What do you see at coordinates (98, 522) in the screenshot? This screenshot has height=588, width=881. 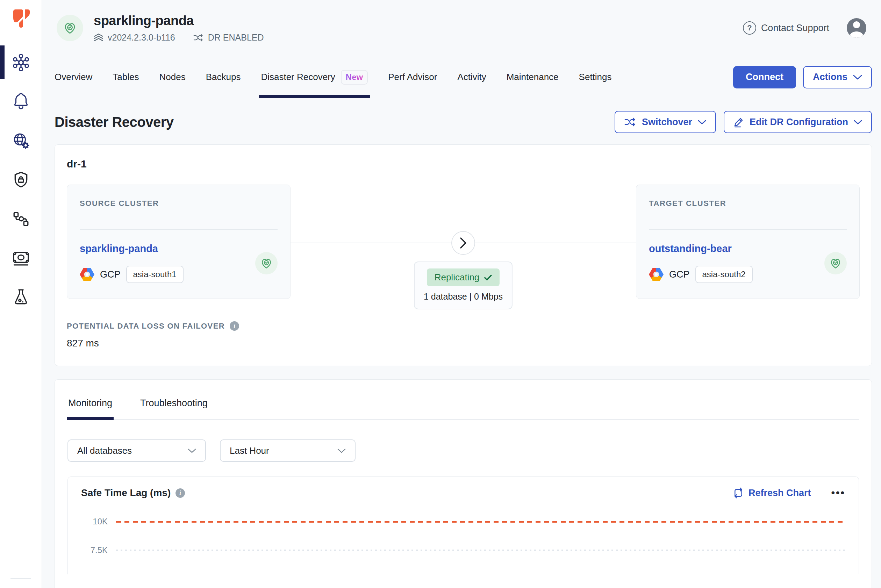 I see `y-tick-10k: 10K` at bounding box center [98, 522].